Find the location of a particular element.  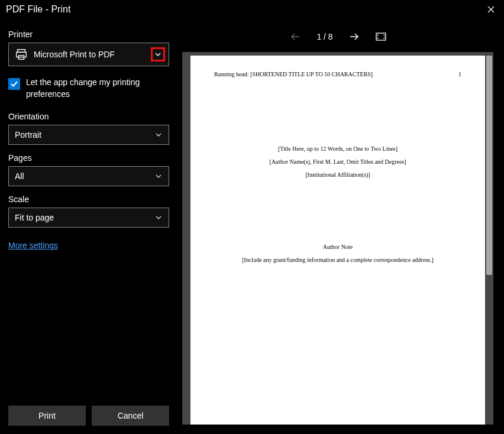

titlebar: PDF File - Print is located at coordinates (252, 9).